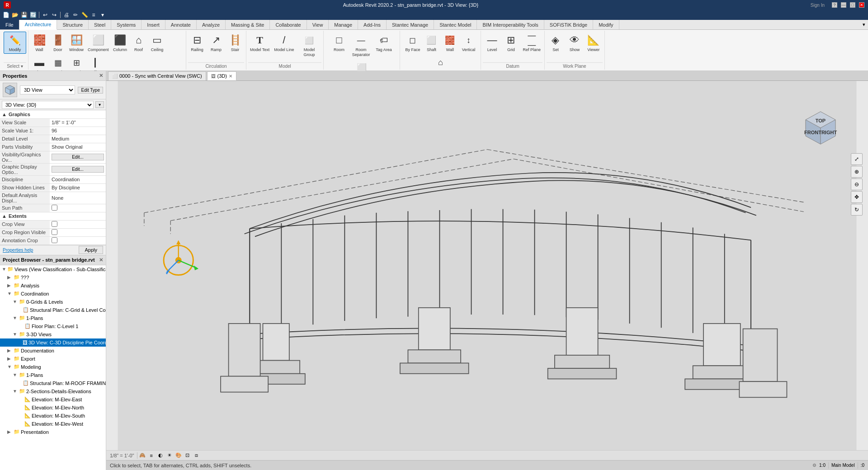  I want to click on ribbon-btn-set: ◈ Set, so click(556, 42).